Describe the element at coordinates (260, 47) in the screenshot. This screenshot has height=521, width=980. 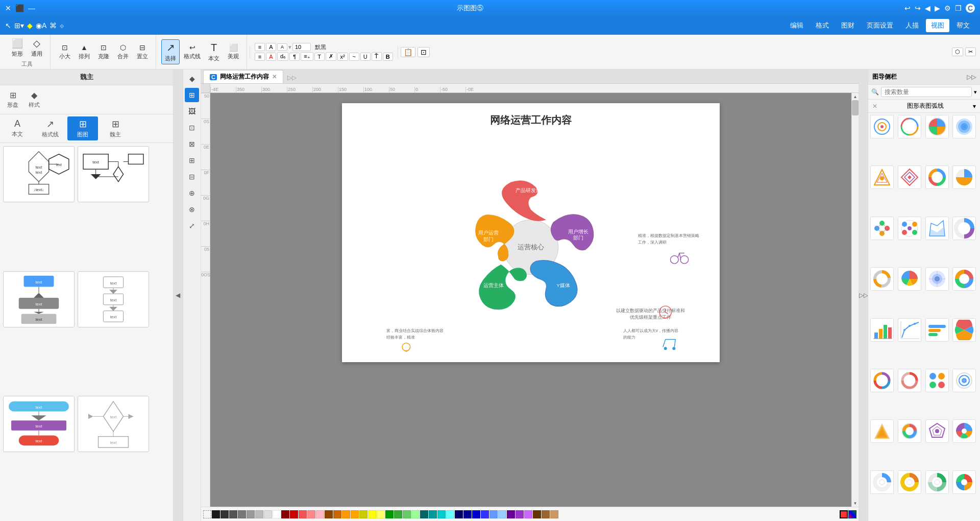
I see `align-left-icon: ≡` at that location.